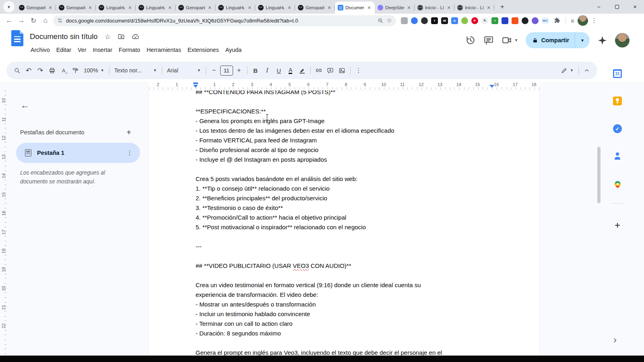 The height and width of the screenshot is (362, 644). What do you see at coordinates (525, 21) in the screenshot?
I see `eyedropper-extension-icon` at bounding box center [525, 21].